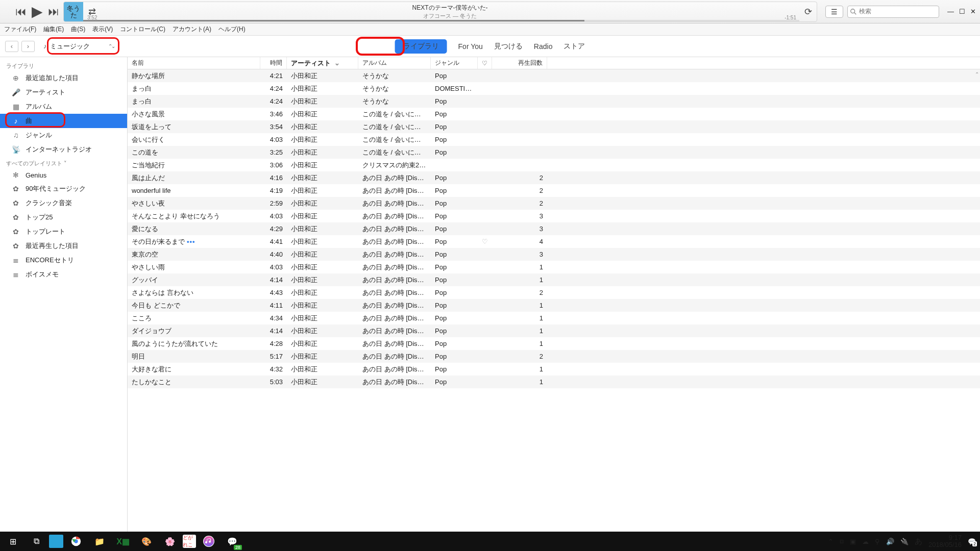 The image size is (980, 551). I want to click on table-row: 東京の空4:40小田和正あの日 あの時 [Disc 3]Pop3, so click(554, 254).